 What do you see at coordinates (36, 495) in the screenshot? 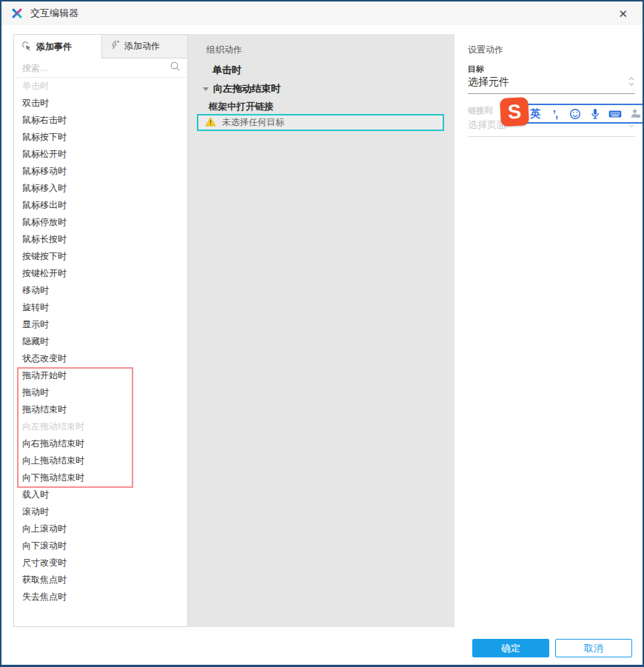
I see `event-label: 载入时` at bounding box center [36, 495].